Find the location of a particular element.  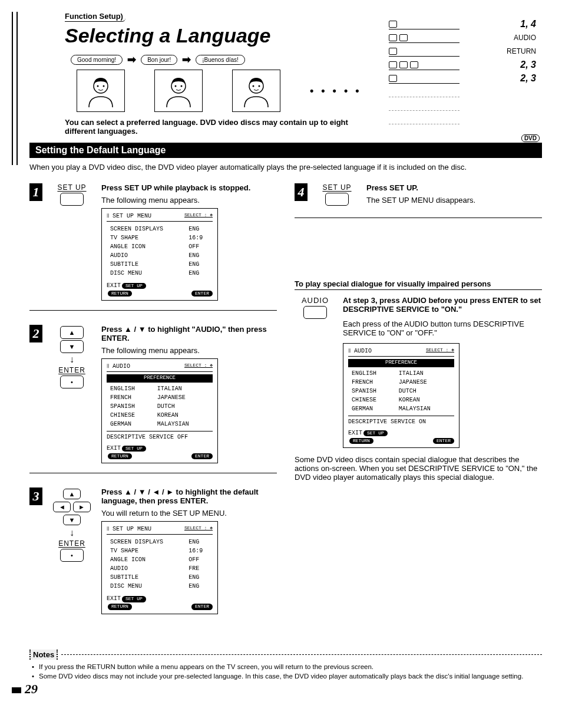

setup-menu-2: ⦀ SET UP MENUSELECT : ✥ SCREEN DISPLAYSE… is located at coordinates (160, 567).